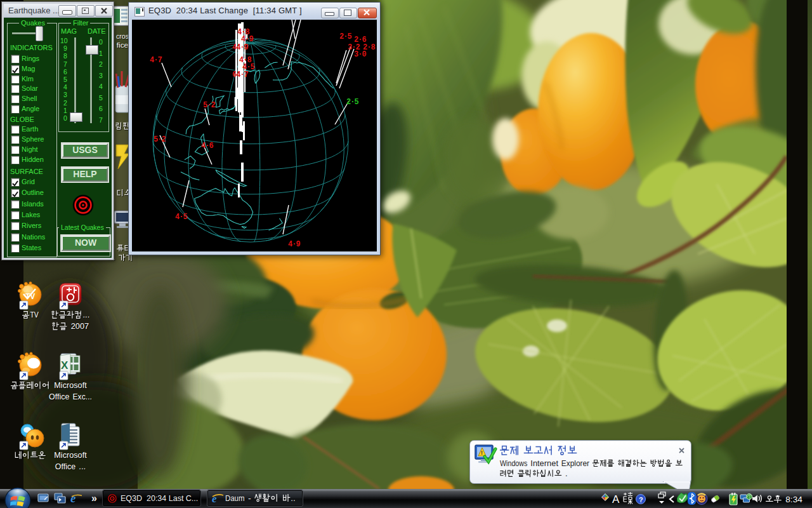 The height and width of the screenshot is (508, 812). I want to click on svg-text: fice, so click(123, 45).